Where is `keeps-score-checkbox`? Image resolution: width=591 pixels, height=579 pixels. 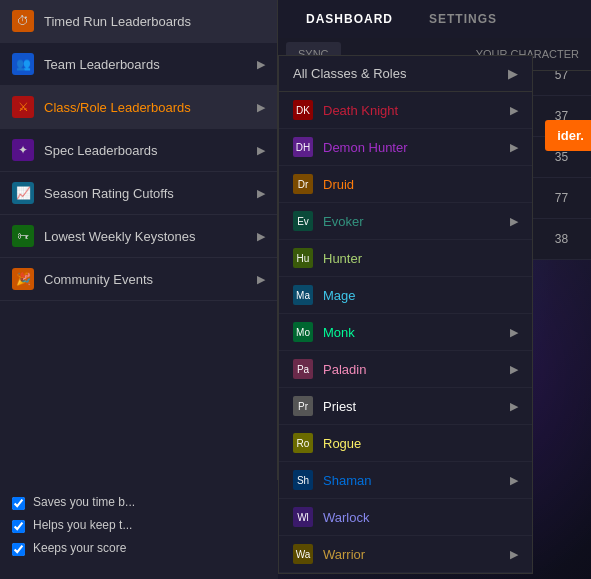
keeps-score-checkbox is located at coordinates (18, 550).